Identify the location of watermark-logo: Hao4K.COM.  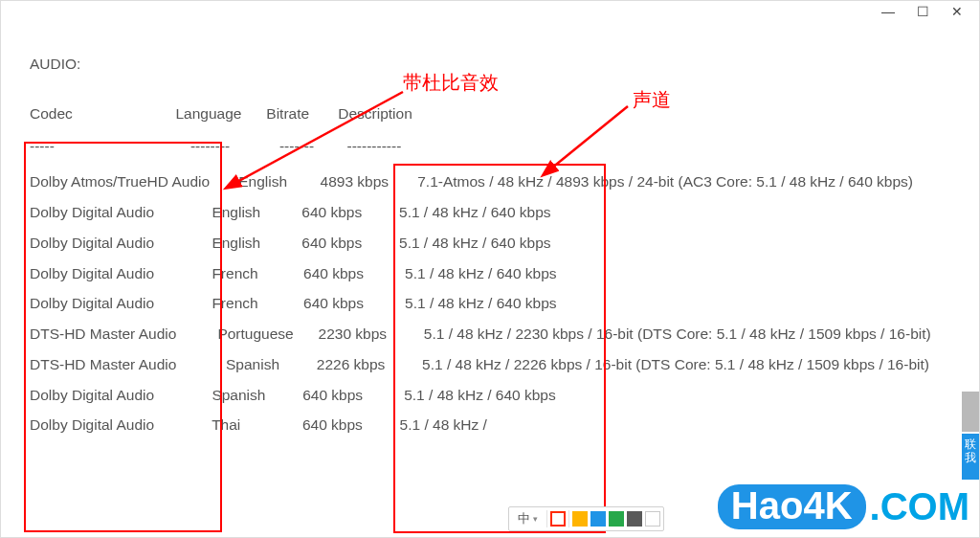
(844, 507).